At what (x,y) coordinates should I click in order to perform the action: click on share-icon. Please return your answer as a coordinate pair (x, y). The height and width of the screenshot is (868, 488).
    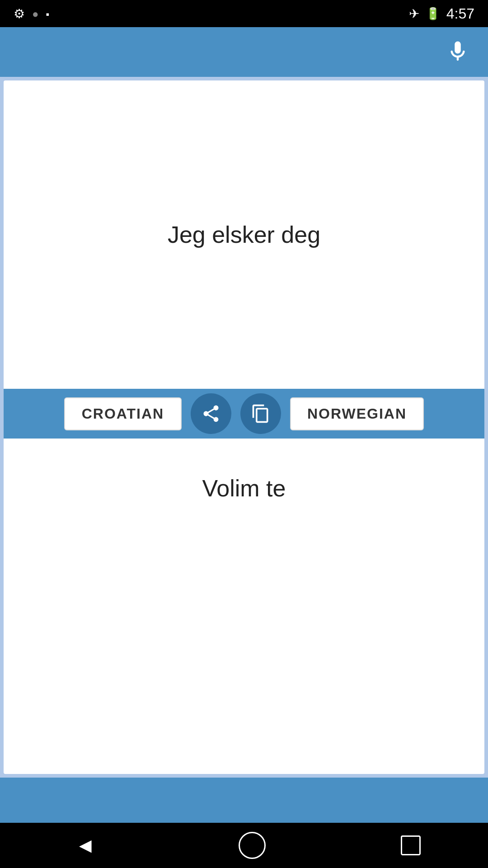
    Looking at the image, I should click on (211, 414).